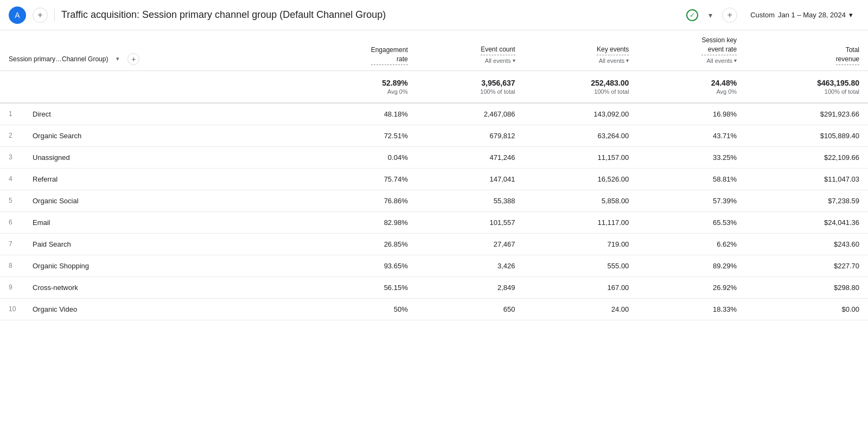 The width and height of the screenshot is (868, 438). I want to click on date-custom-label: Custom, so click(763, 15).